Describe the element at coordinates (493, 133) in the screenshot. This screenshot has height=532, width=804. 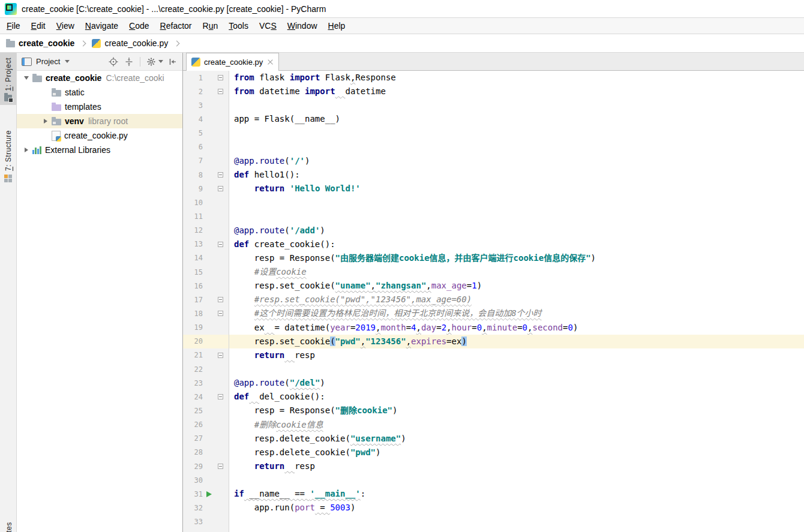
I see `code-line-5: 5` at that location.